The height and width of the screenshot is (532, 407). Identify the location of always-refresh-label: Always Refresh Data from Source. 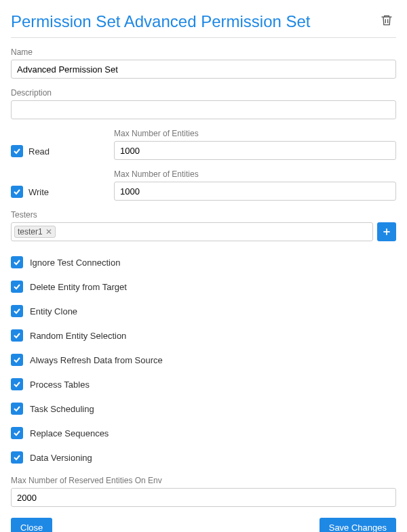
(96, 361).